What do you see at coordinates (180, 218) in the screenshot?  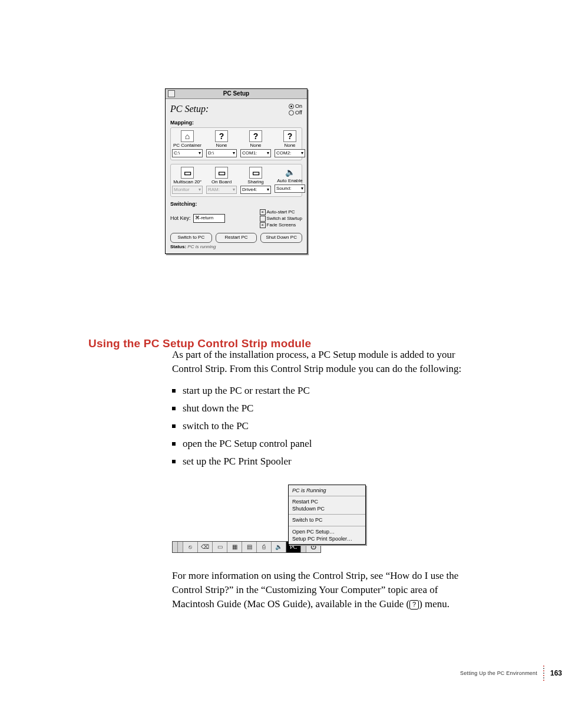 I see `hotkey-label: Hot Key:` at bounding box center [180, 218].